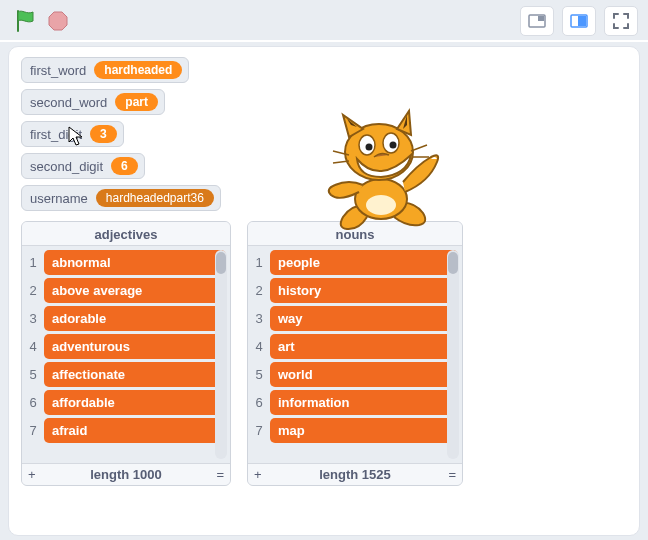 The width and height of the screenshot is (648, 540). Describe the element at coordinates (136, 102) in the screenshot. I see `monitor-value: part` at that location.